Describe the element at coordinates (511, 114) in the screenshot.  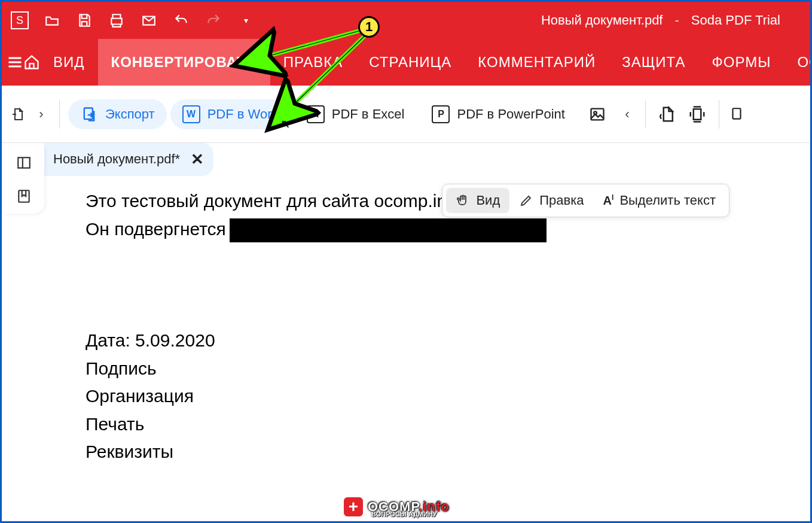
I see `pdf-to-ppt-label: PDF в PowerPoint` at that location.